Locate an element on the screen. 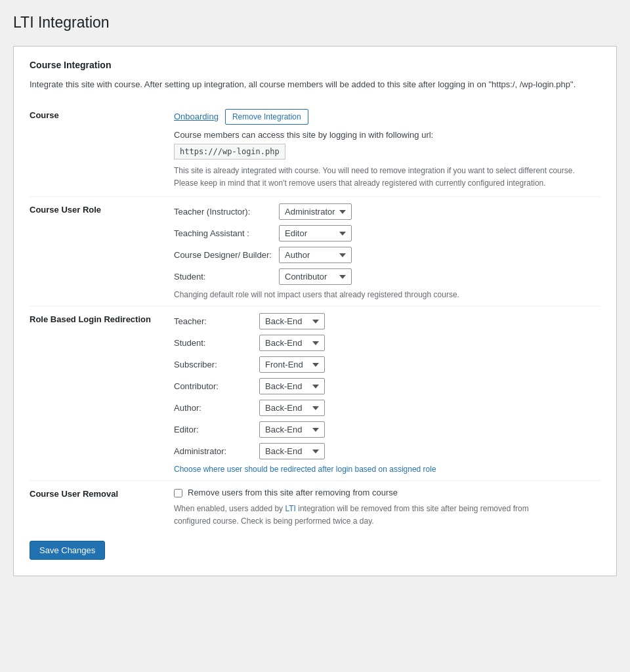 This screenshot has height=672, width=630. redirect-row-1: Student:Back-EndFront-End is located at coordinates (387, 343).